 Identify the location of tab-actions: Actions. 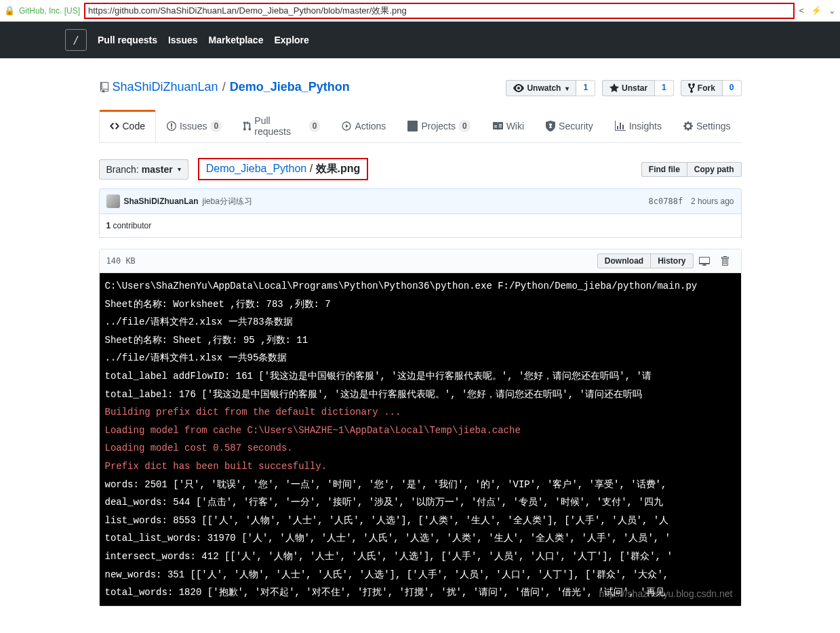
(363, 126).